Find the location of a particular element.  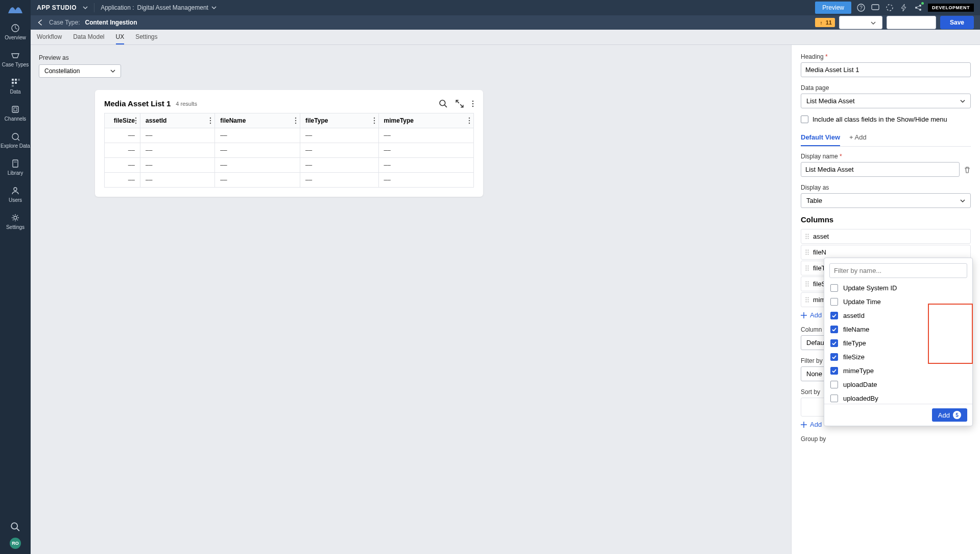

sidebar-item-overview: Overview is located at coordinates (15, 32).